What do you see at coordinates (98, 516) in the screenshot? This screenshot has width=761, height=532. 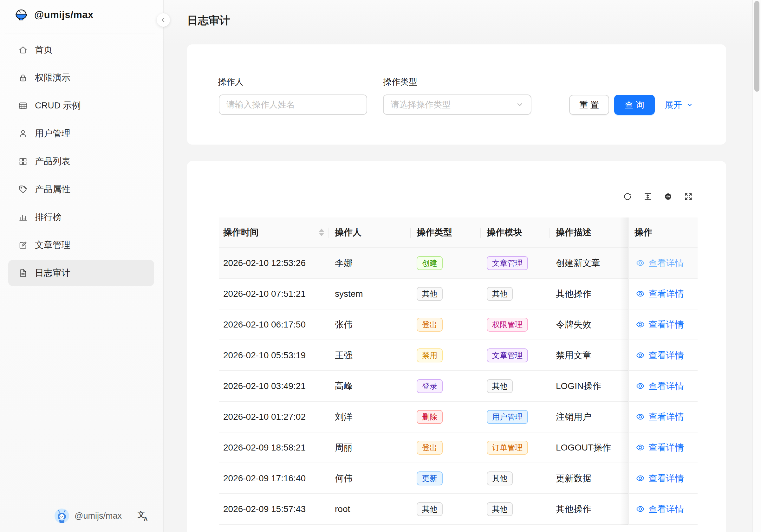 I see `footer-username: @umijs/max` at bounding box center [98, 516].